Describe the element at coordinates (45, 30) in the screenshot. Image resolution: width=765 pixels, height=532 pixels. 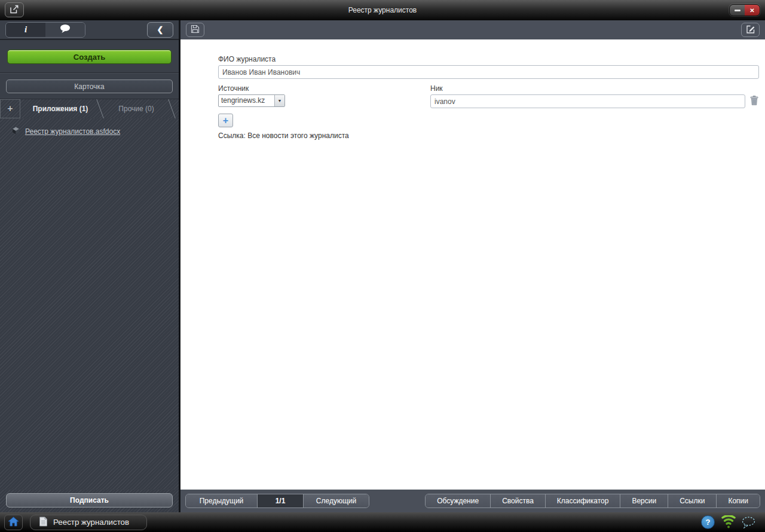
I see `info-chat-toggle: i` at that location.